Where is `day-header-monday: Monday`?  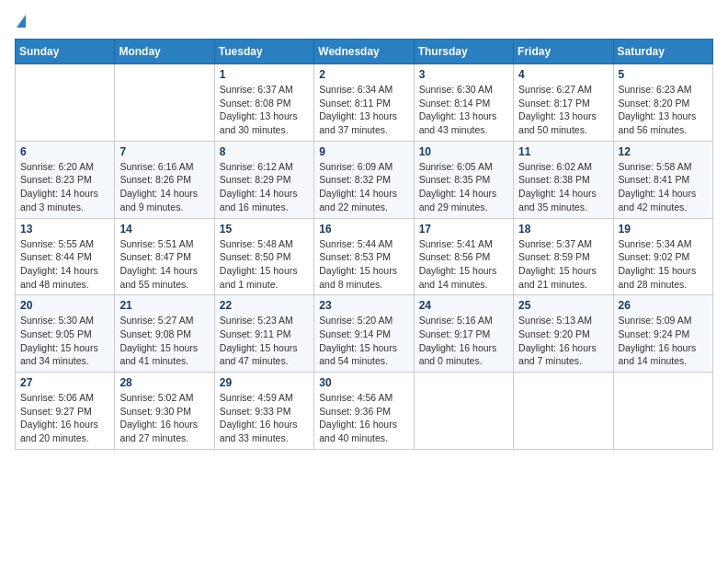 day-header-monday: Monday is located at coordinates (165, 52).